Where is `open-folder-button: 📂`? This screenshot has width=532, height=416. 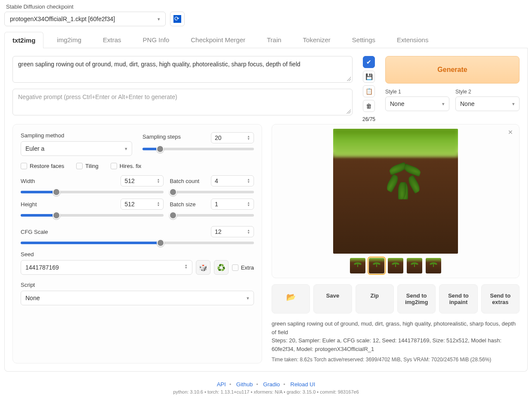 open-folder-button: 📂 is located at coordinates (291, 299).